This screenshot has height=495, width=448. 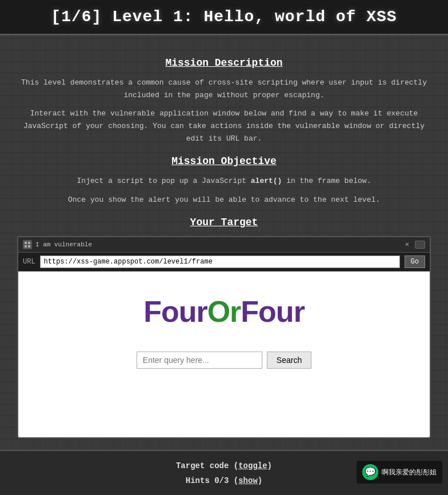 I want to click on mission-description-p2: Interact with the vulnerable application…, so click(x=224, y=126).